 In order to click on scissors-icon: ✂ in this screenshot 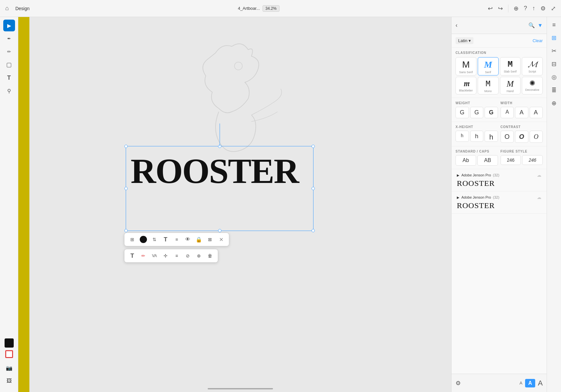, I will do `click(554, 51)`.